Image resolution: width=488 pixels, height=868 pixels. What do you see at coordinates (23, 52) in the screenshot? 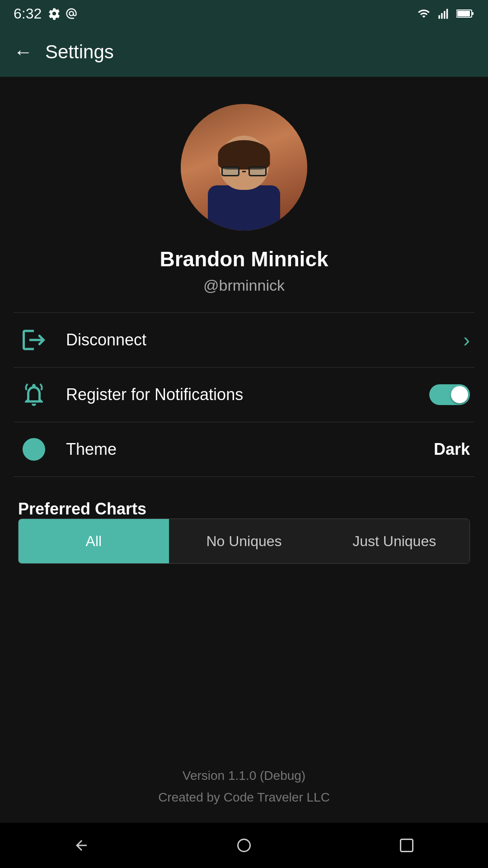
I see `back-button: ←` at bounding box center [23, 52].